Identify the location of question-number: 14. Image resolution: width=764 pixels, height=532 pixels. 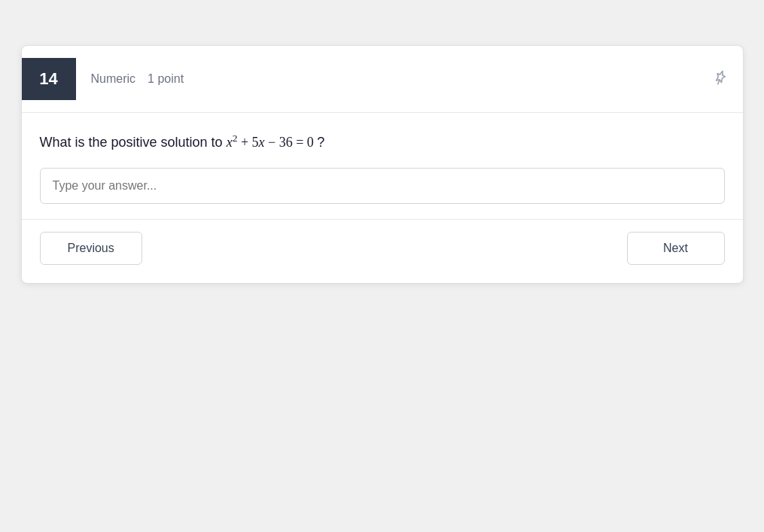
(48, 79).